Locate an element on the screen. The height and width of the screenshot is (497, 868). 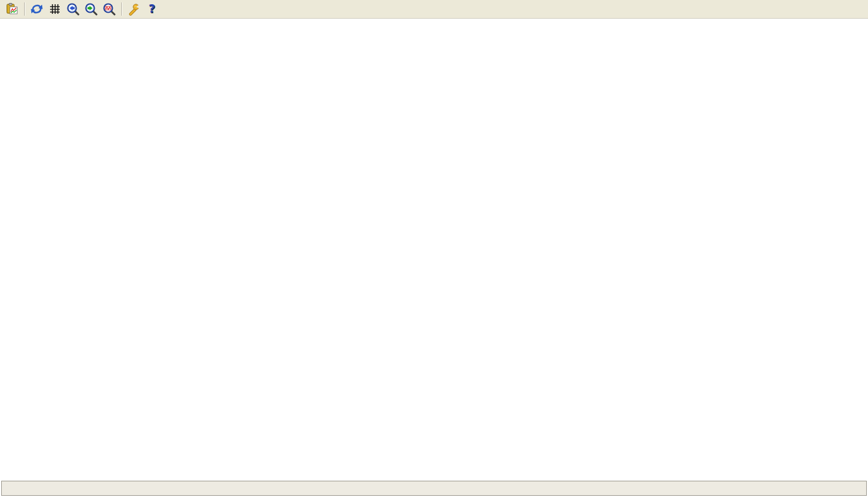
copy-to-clipboard-button is located at coordinates (12, 9).